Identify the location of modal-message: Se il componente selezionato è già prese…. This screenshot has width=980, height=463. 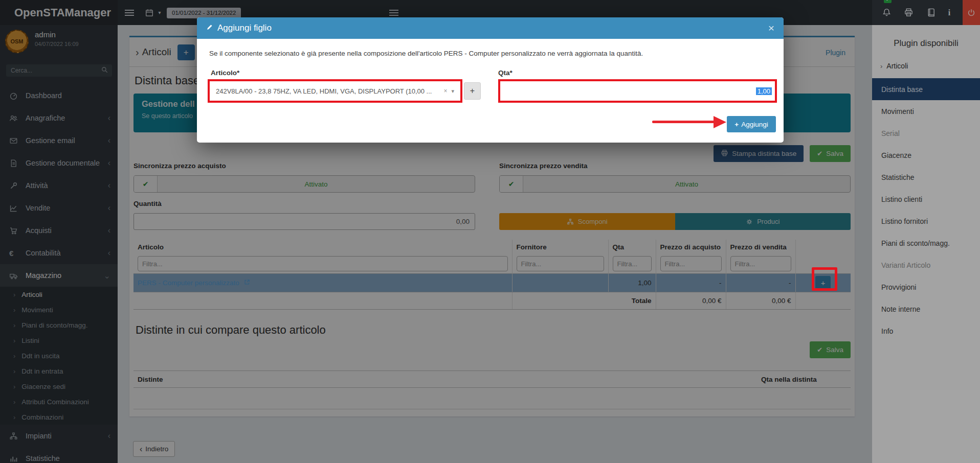
(426, 53).